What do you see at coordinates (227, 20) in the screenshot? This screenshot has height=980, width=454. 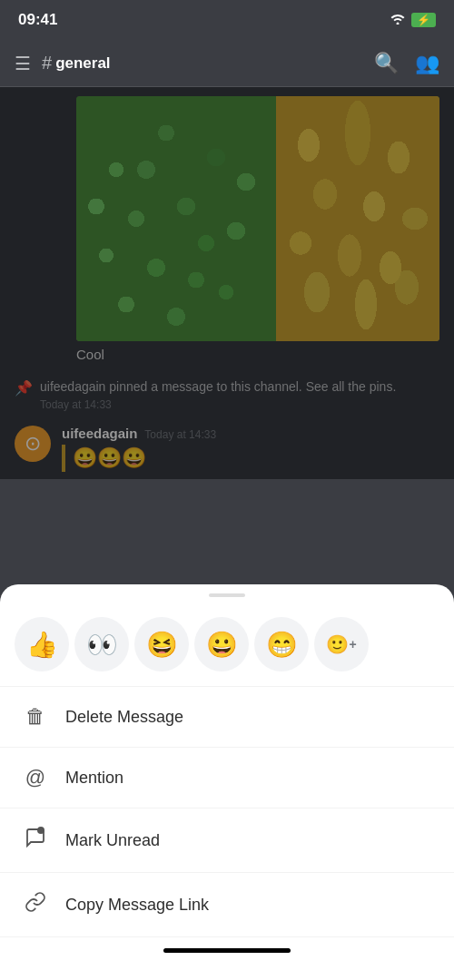 I see `status-bar: 09:41 ⚡` at bounding box center [227, 20].